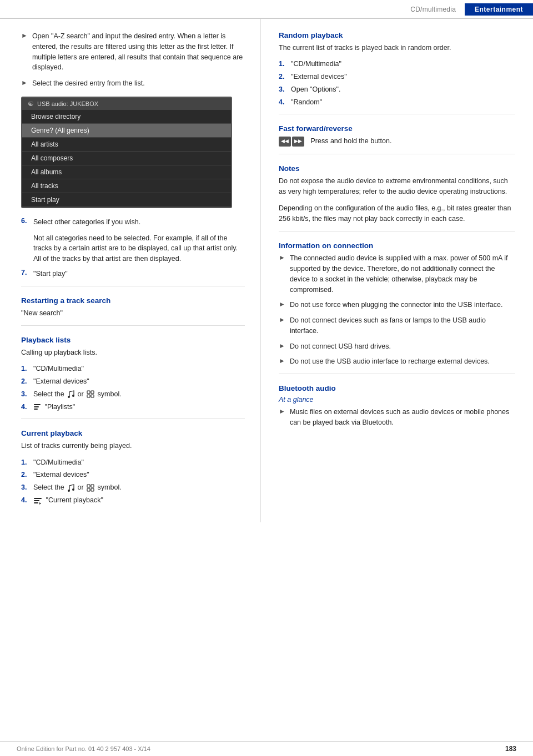 The image size is (533, 756). Describe the element at coordinates (397, 231) in the screenshot. I see `divider-r3` at that location.